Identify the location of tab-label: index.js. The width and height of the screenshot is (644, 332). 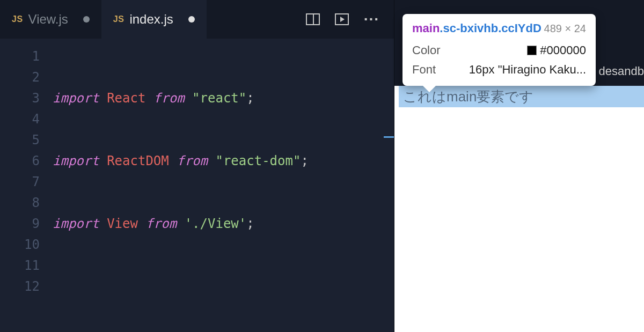
(151, 19).